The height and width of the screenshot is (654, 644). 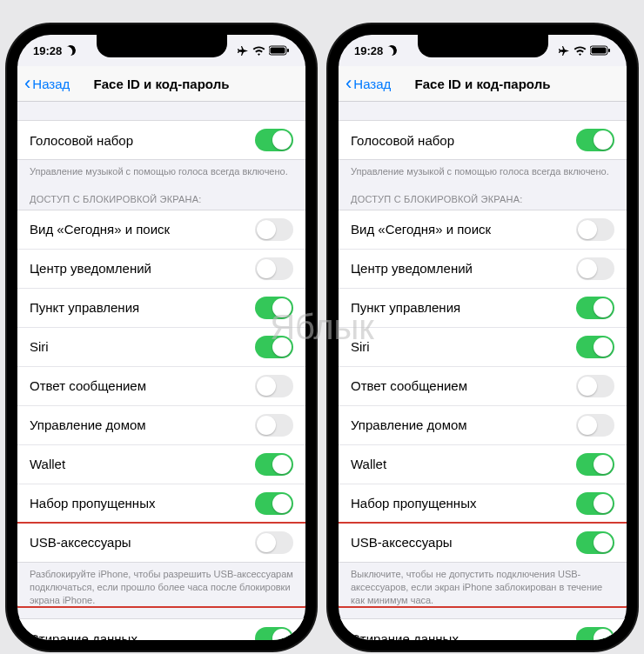 What do you see at coordinates (482, 584) in the screenshot?
I see `usb-footer: Выключите, чтобы не допустить подключени…` at bounding box center [482, 584].